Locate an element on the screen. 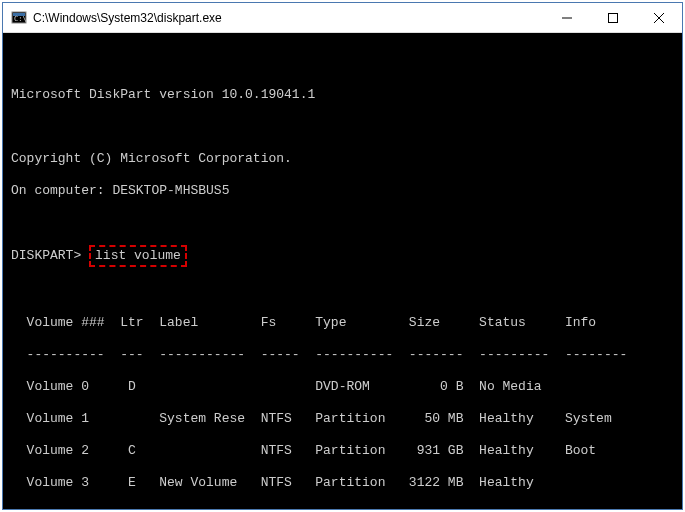  svg-text: C:\ is located at coordinates (20, 19).